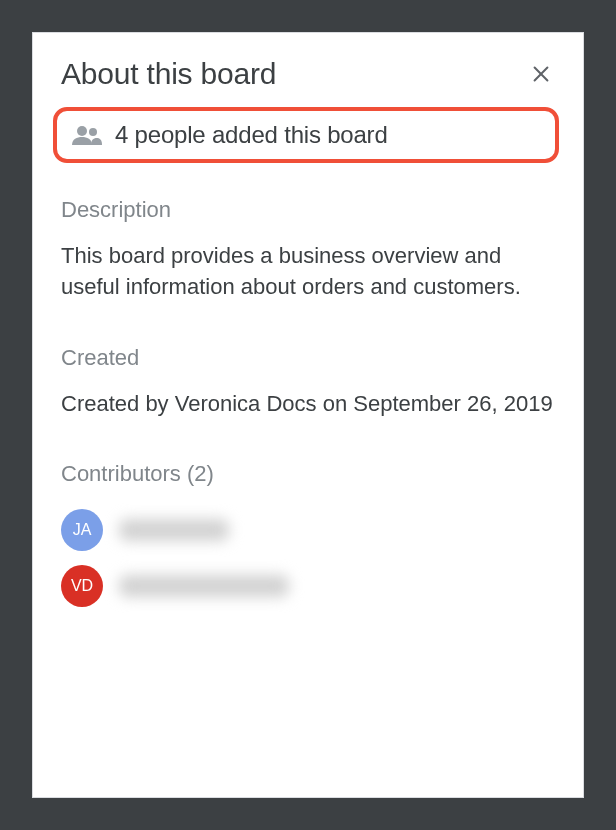 The width and height of the screenshot is (616, 830). What do you see at coordinates (308, 358) in the screenshot?
I see `created-label: Created` at bounding box center [308, 358].